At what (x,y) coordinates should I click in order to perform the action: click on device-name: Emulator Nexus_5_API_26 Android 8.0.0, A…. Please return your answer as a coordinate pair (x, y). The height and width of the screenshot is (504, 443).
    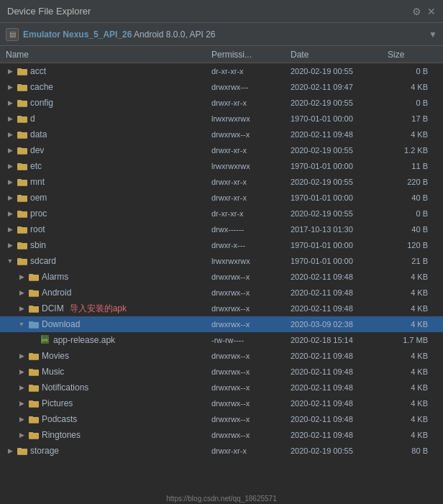
    Looking at the image, I should click on (119, 35).